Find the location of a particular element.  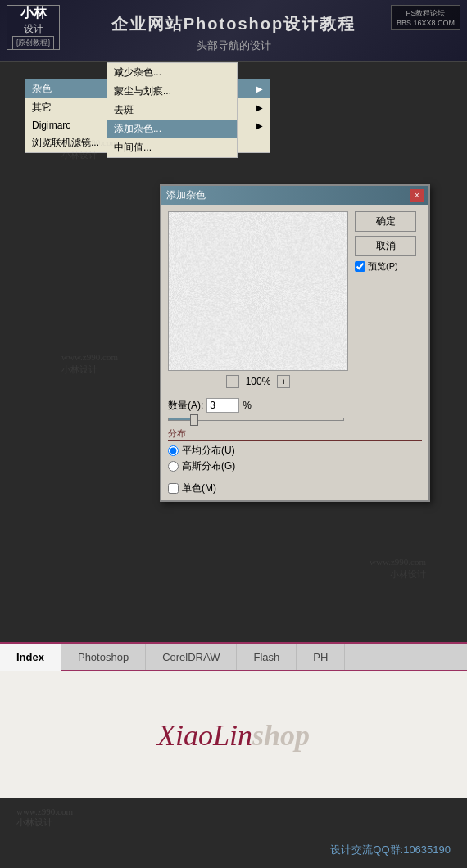

corner-line1: PS教程论坛 is located at coordinates (426, 13).